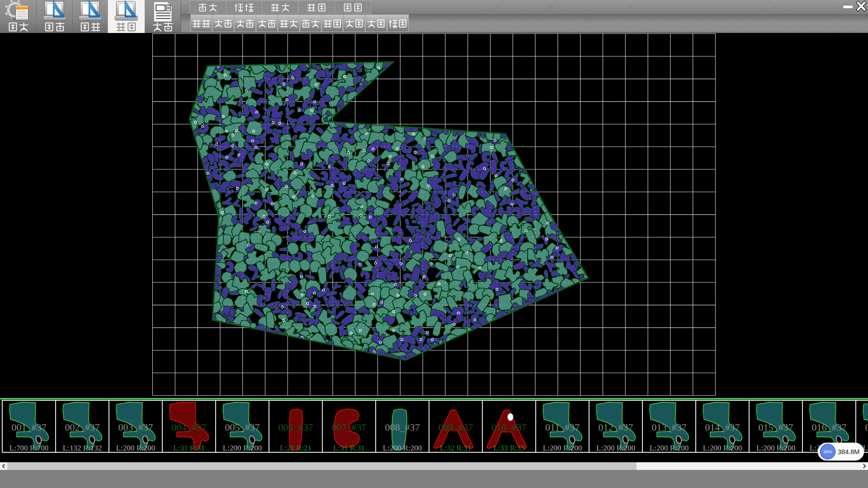 The image size is (868, 488). Describe the element at coordinates (296, 448) in the screenshot. I see `svg-text: L:21 R:21` at that location.